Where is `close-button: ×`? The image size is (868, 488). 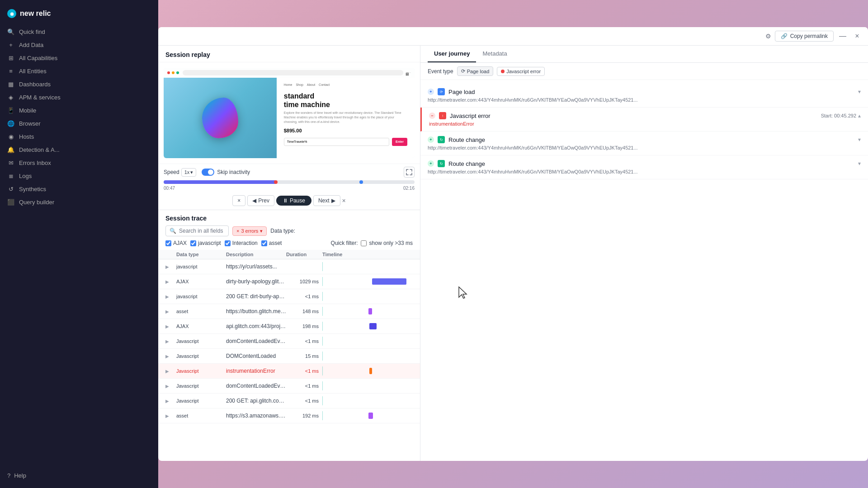
close-button: × is located at coordinates (857, 36).